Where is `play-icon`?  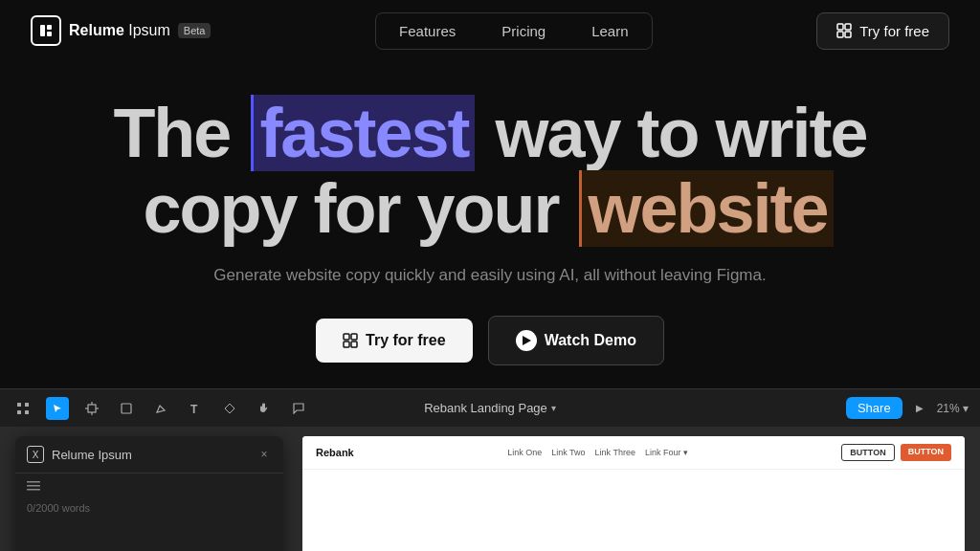
play-icon is located at coordinates (526, 341).